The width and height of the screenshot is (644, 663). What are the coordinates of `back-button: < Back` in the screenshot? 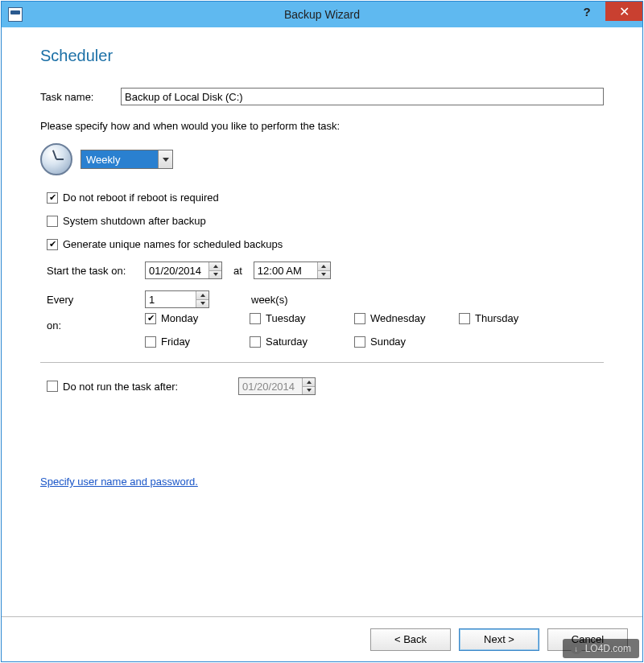 It's located at (411, 640).